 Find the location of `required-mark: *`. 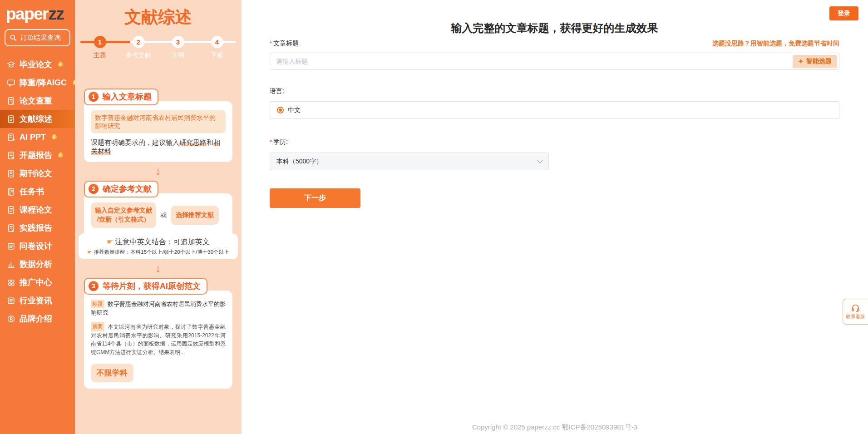

required-mark: * is located at coordinates (271, 142).